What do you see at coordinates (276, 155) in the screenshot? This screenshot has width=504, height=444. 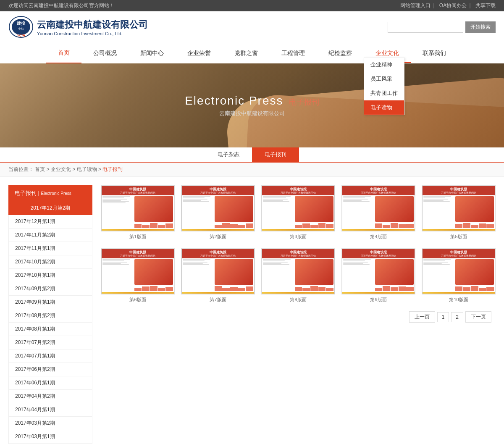 I see `tab-press: 电子报刊` at bounding box center [276, 155].